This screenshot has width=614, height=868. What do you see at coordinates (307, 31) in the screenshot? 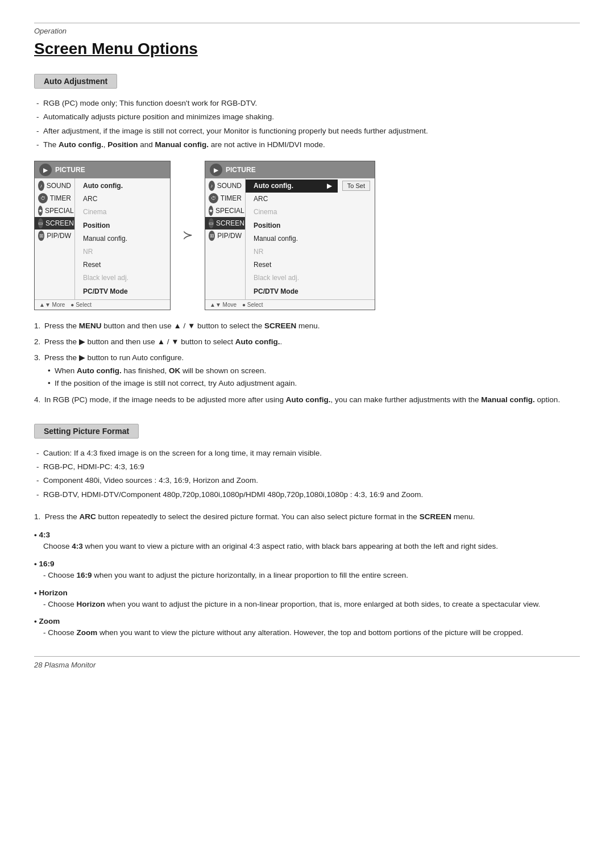
I see `operation-label: Operation` at bounding box center [307, 31].